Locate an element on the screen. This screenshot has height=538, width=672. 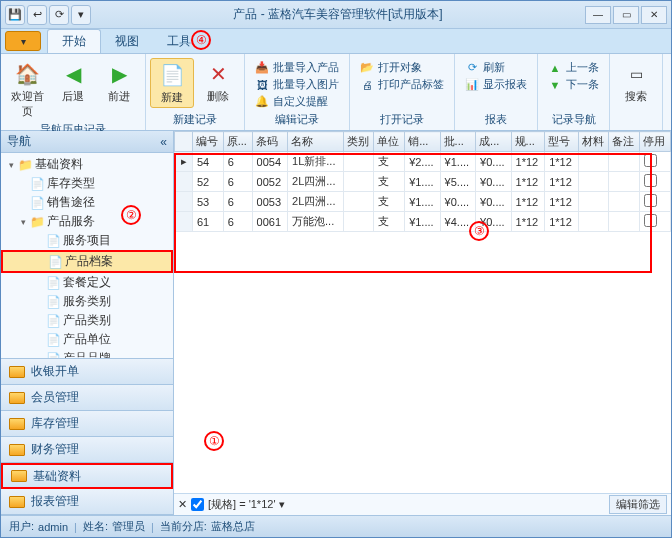
batch-import-product: 📥批量导入产品 is located at coordinates (297, 68).